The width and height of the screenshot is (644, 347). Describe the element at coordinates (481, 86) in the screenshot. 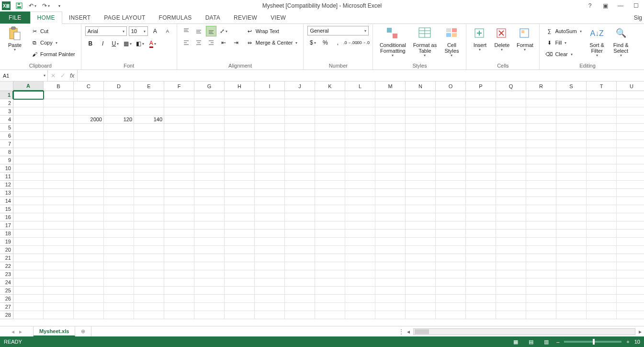

I see `column-header: P` at that location.